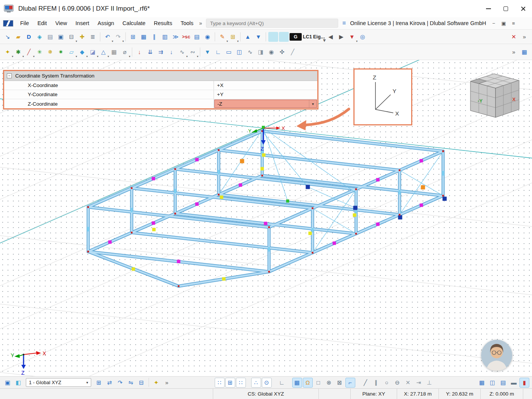 Image resolution: width=532 pixels, height=399 pixels. I want to click on globe-pointer-icon: ◎, so click(363, 37).